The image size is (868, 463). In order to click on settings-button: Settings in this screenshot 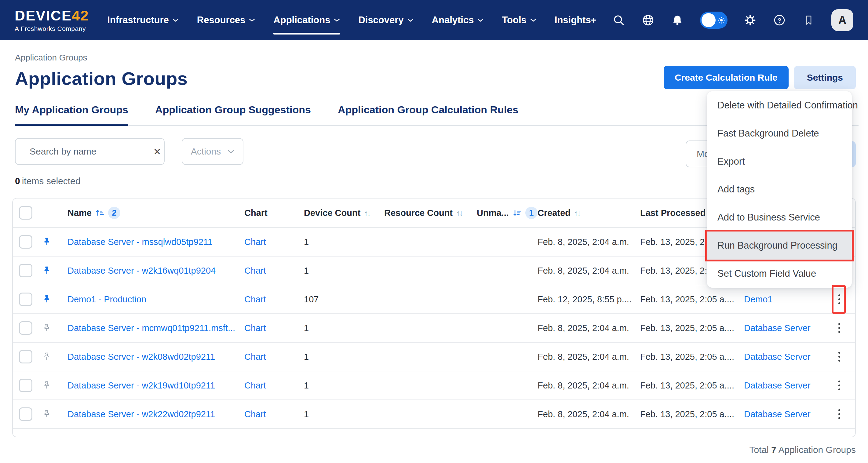, I will do `click(825, 78)`.